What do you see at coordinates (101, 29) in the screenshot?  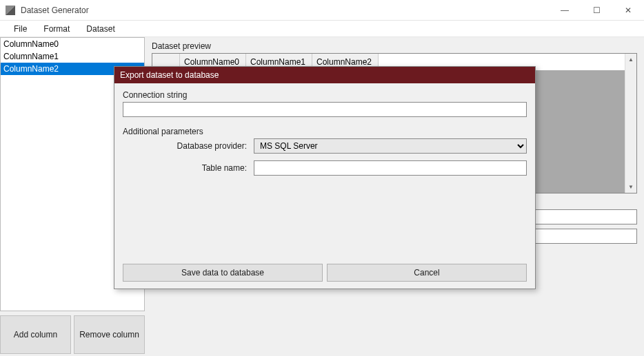 I see `menu-dataset: Dataset` at bounding box center [101, 29].